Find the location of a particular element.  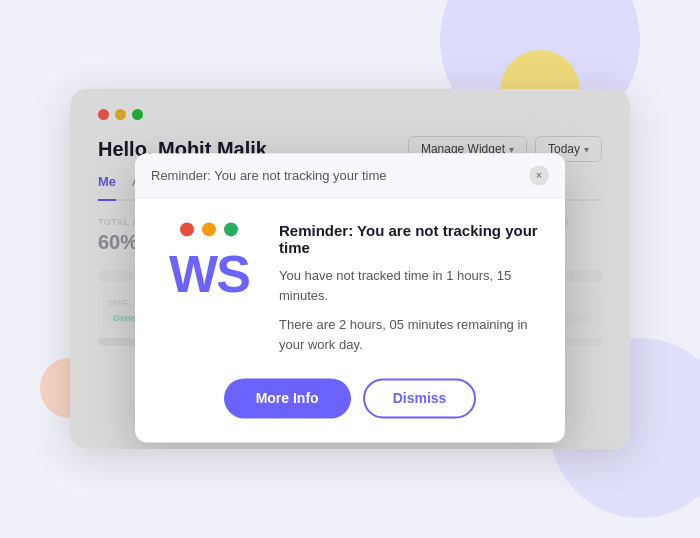

more-info-button: More Info is located at coordinates (288, 398).